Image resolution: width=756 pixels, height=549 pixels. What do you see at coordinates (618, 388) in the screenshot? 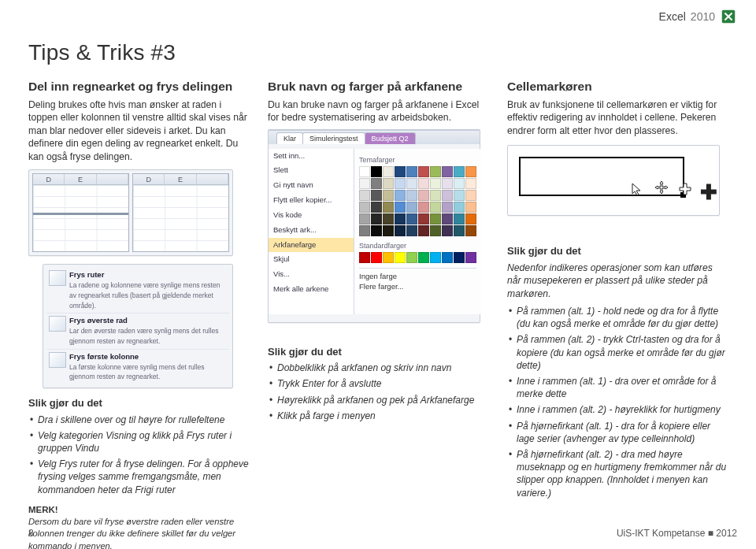
I see `list-item: Inne i rammen (alt. 1) - dra over et omr…` at bounding box center [618, 388].